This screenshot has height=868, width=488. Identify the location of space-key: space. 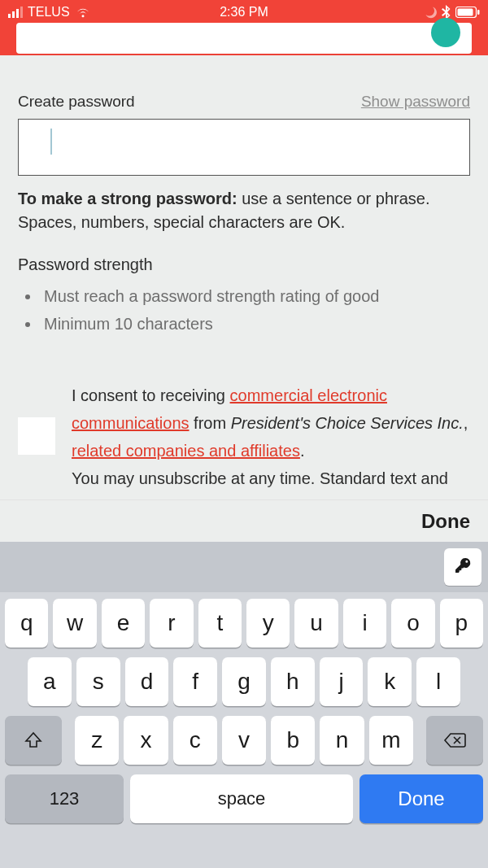
(242, 799).